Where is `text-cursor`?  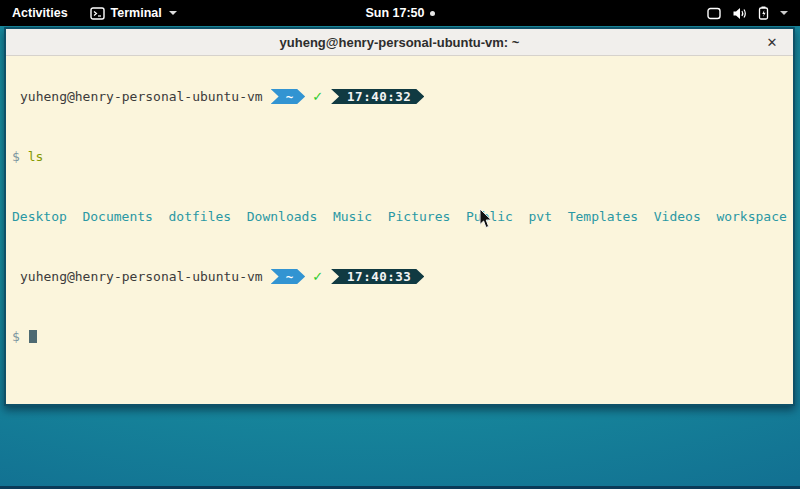
text-cursor is located at coordinates (33, 336).